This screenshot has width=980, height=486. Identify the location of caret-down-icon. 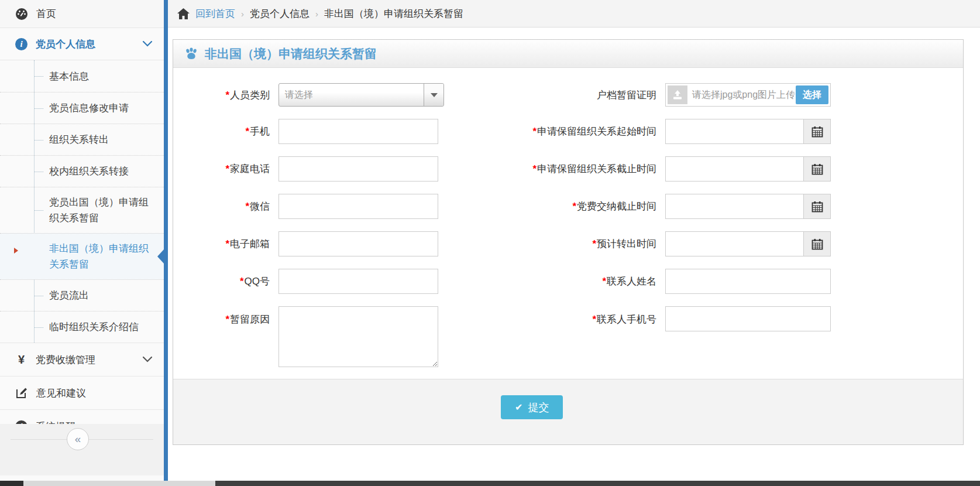
(434, 95).